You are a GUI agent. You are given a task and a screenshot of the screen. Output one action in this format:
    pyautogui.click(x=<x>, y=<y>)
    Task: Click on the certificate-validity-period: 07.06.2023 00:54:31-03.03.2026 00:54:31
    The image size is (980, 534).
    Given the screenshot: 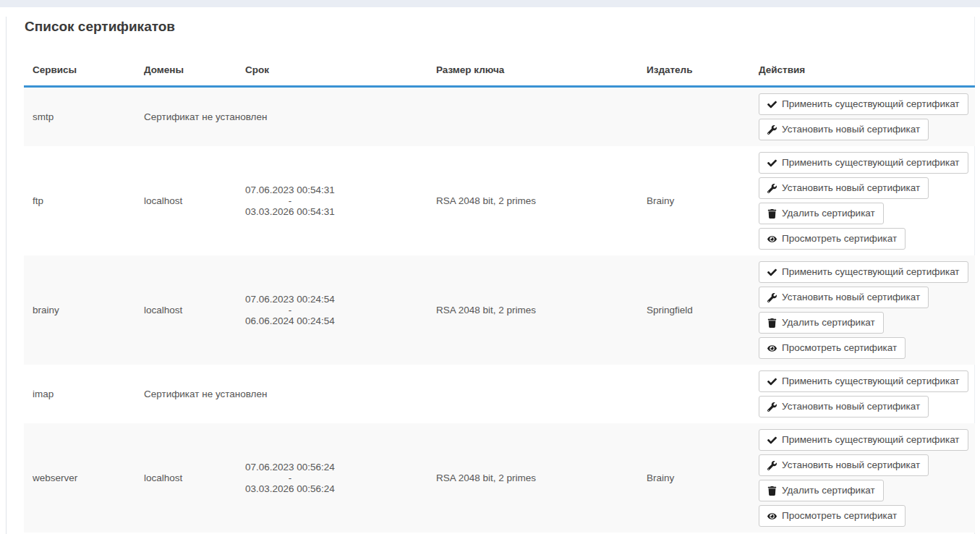 What is the action you would take?
    pyautogui.click(x=290, y=201)
    